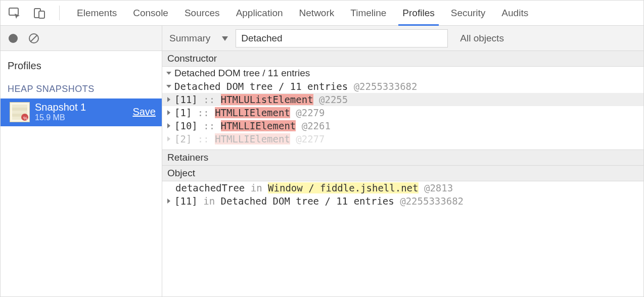 The width and height of the screenshot is (644, 297). Describe the element at coordinates (482, 38) in the screenshot. I see `all-objects-dropdown: All objects` at that location.